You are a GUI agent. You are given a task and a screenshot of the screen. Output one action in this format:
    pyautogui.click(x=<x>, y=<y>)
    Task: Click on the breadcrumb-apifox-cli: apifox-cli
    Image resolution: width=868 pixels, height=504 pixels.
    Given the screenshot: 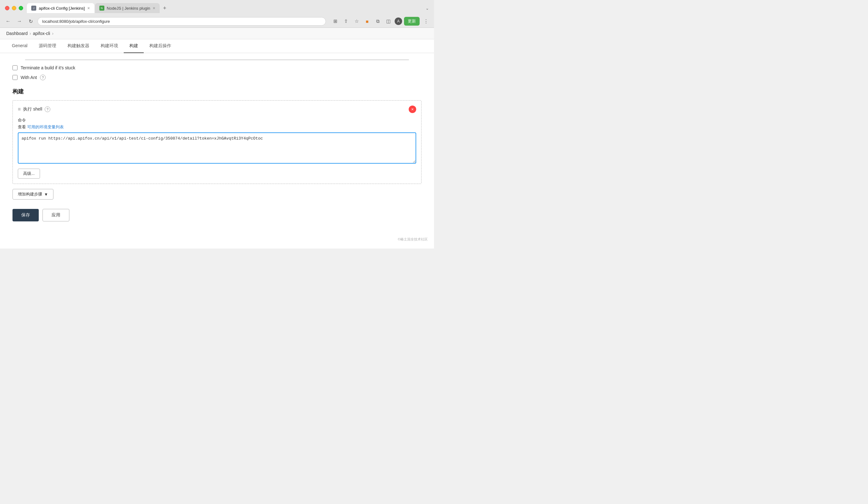 What is the action you would take?
    pyautogui.click(x=41, y=33)
    